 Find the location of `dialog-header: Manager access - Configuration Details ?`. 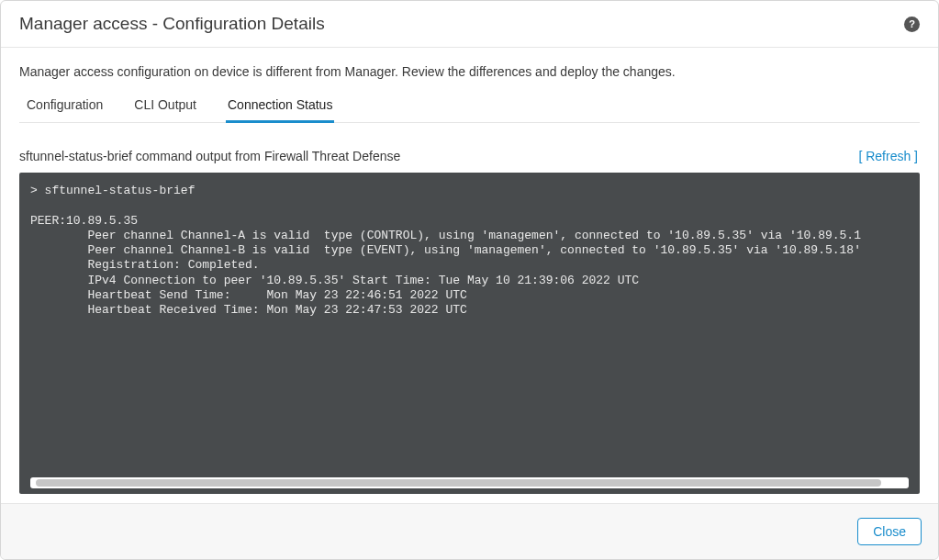

dialog-header: Manager access - Configuration Details ? is located at coordinates (470, 24).